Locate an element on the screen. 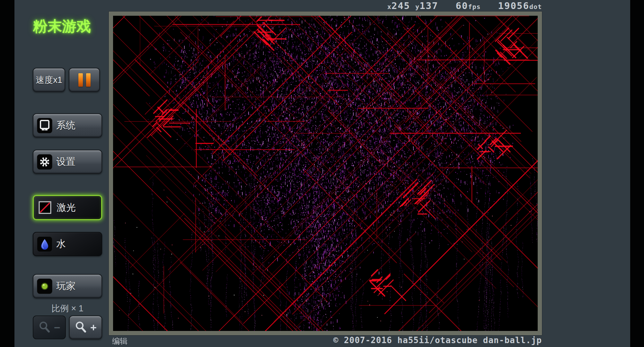 This screenshot has width=644, height=347. fps-counter: 60fps is located at coordinates (468, 6).